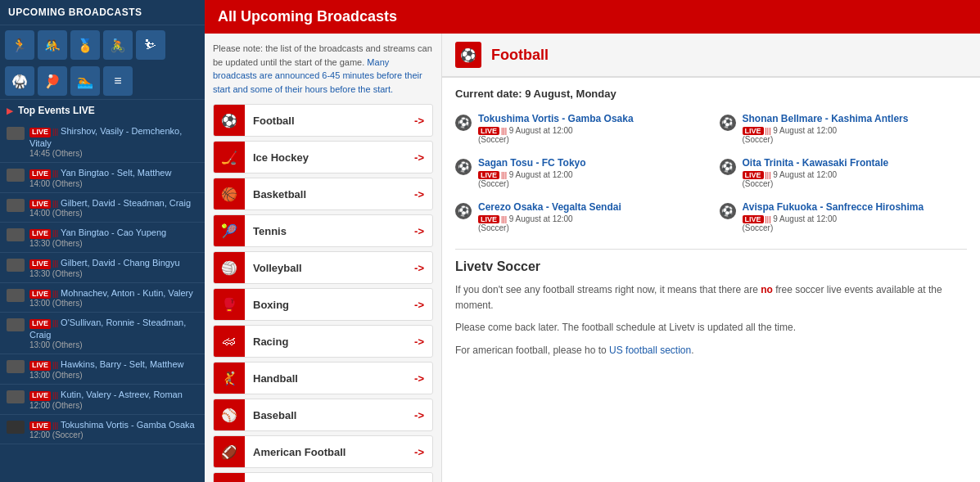  I want to click on sport-icon: ⚾, so click(229, 415).